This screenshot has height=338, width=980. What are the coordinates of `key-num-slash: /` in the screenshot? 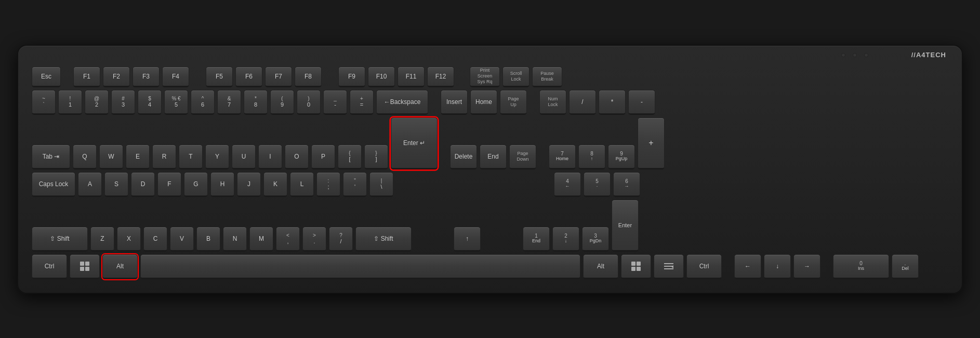 It's located at (582, 102).